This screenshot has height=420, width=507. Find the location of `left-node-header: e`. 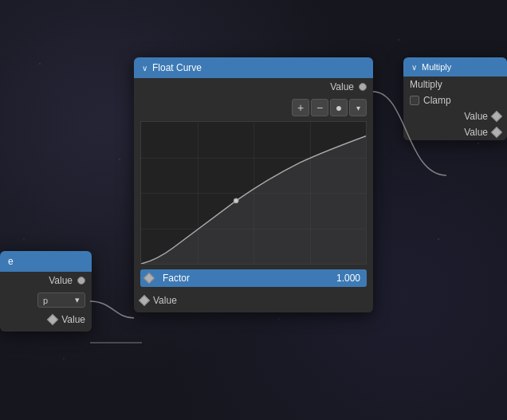

left-node-header: e is located at coordinates (46, 261).